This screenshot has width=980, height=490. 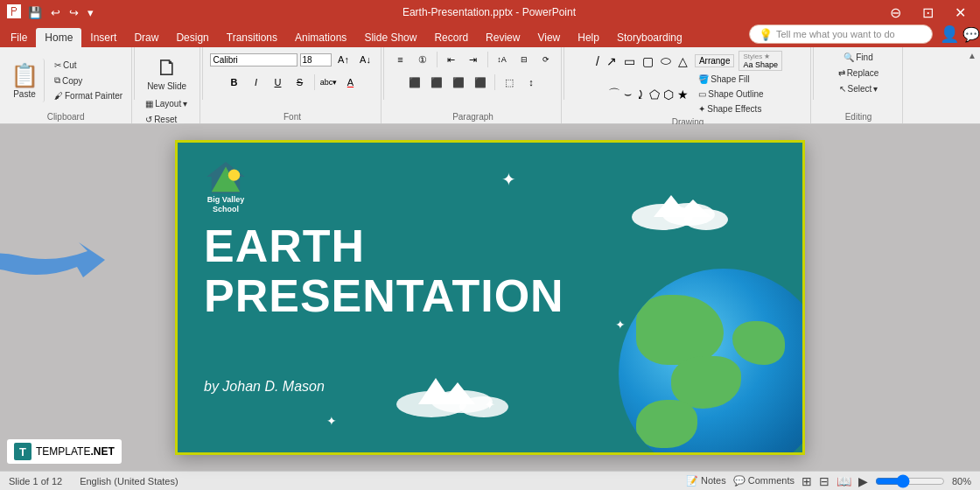 What do you see at coordinates (366, 60) in the screenshot?
I see `decrease-font-button: A↓` at bounding box center [366, 60].